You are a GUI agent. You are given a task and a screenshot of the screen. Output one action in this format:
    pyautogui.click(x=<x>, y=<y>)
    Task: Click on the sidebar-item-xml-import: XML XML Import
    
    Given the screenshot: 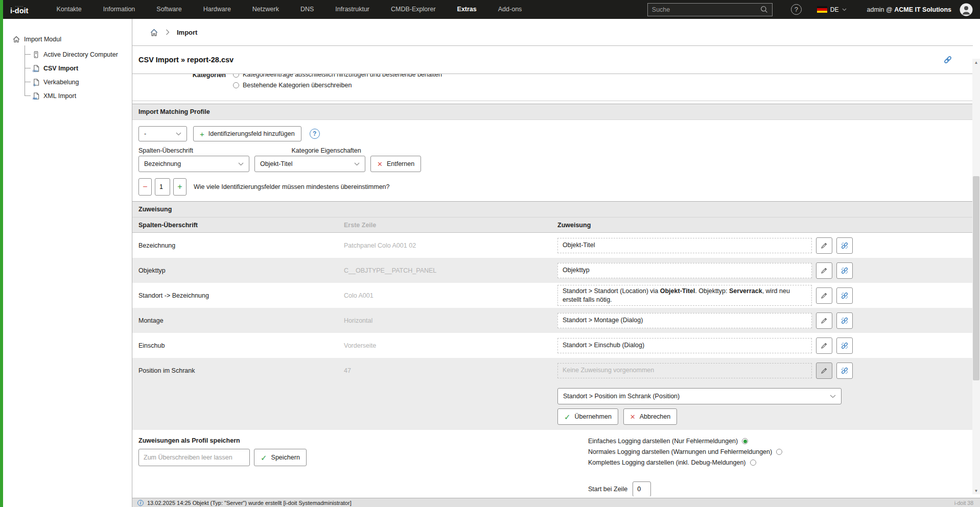 What is the action you would take?
    pyautogui.click(x=78, y=96)
    